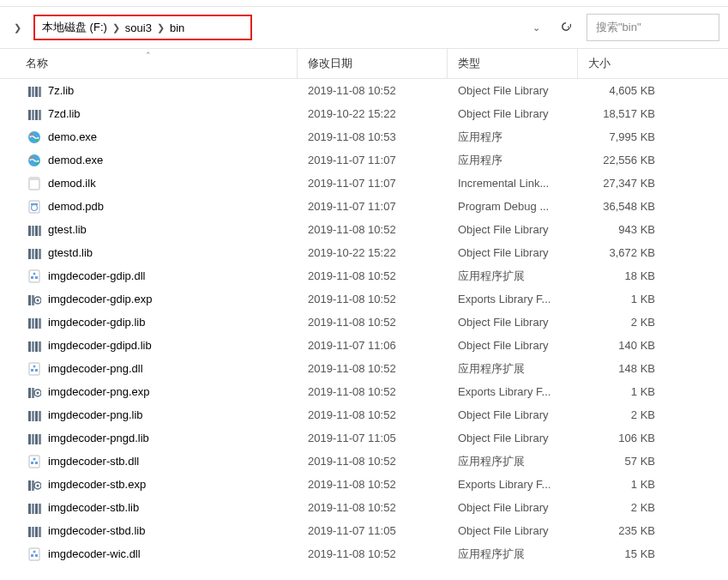 This screenshot has height=580, width=728. What do you see at coordinates (513, 184) in the screenshot?
I see `file-type: Incremental Link...` at bounding box center [513, 184].